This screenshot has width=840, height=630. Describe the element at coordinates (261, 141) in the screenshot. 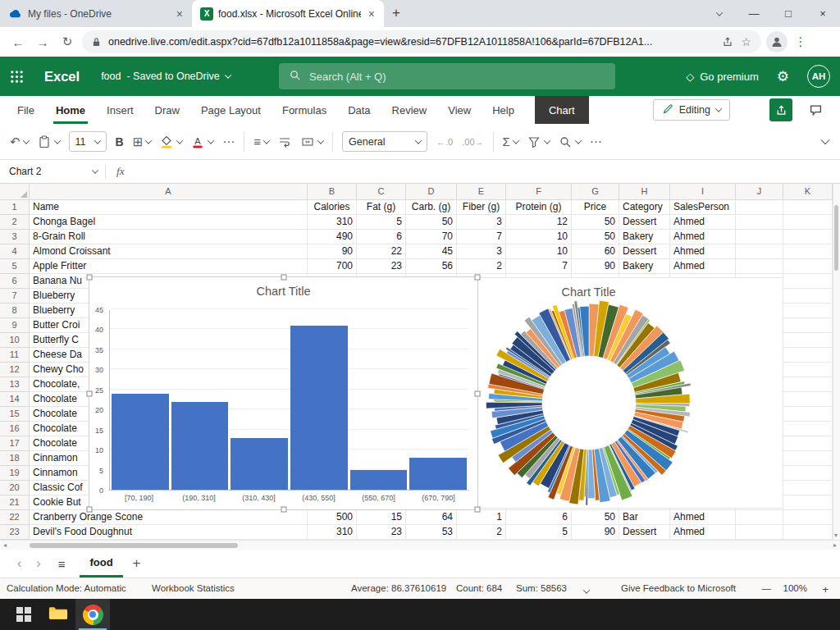

I see `align-icon: ≡` at that location.